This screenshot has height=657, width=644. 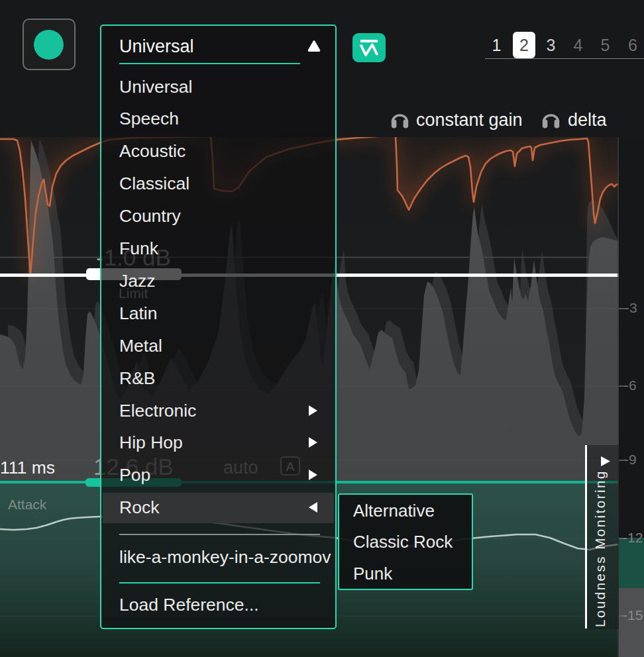 I want to click on svg-text: 111 ms, so click(x=28, y=468).